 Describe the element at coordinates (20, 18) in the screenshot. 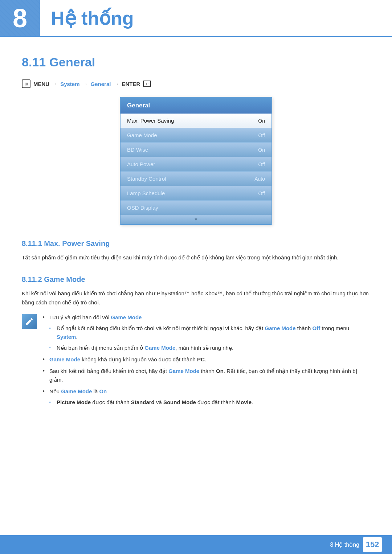

I see `chapter-number: 8` at that location.